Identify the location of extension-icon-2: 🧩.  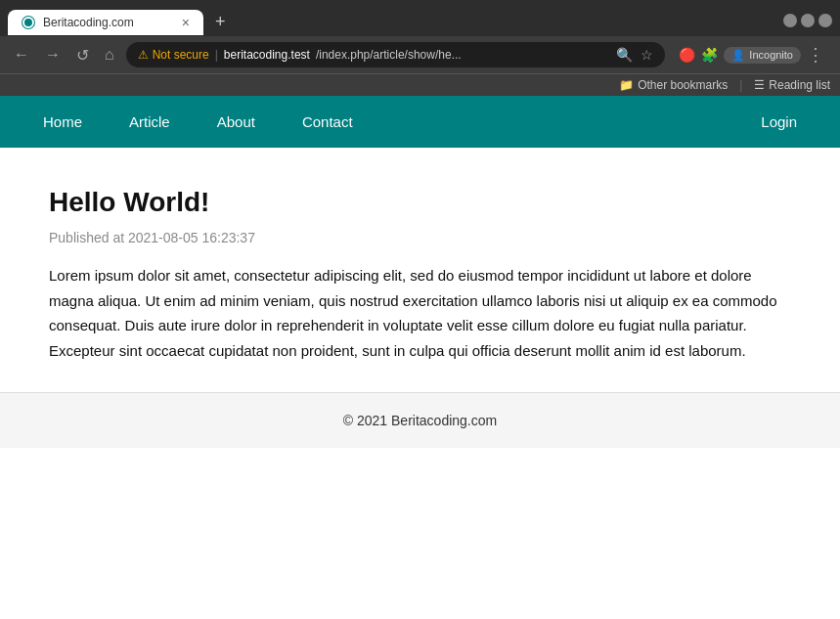
(710, 55).